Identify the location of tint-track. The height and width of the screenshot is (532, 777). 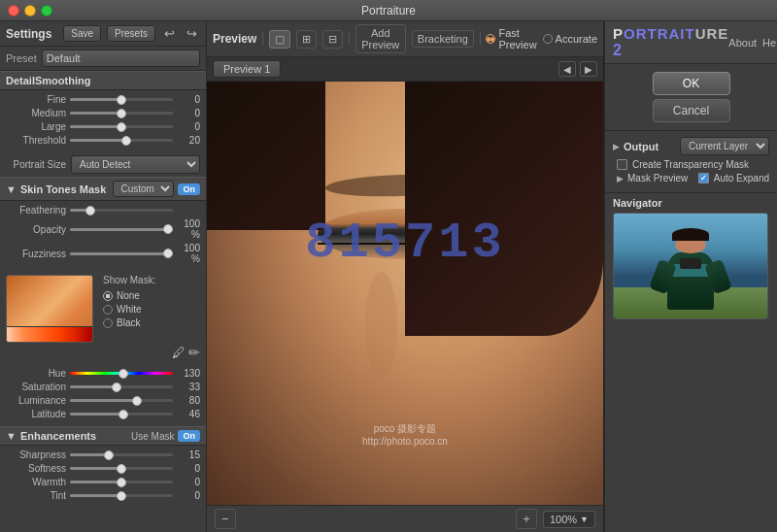
(121, 495).